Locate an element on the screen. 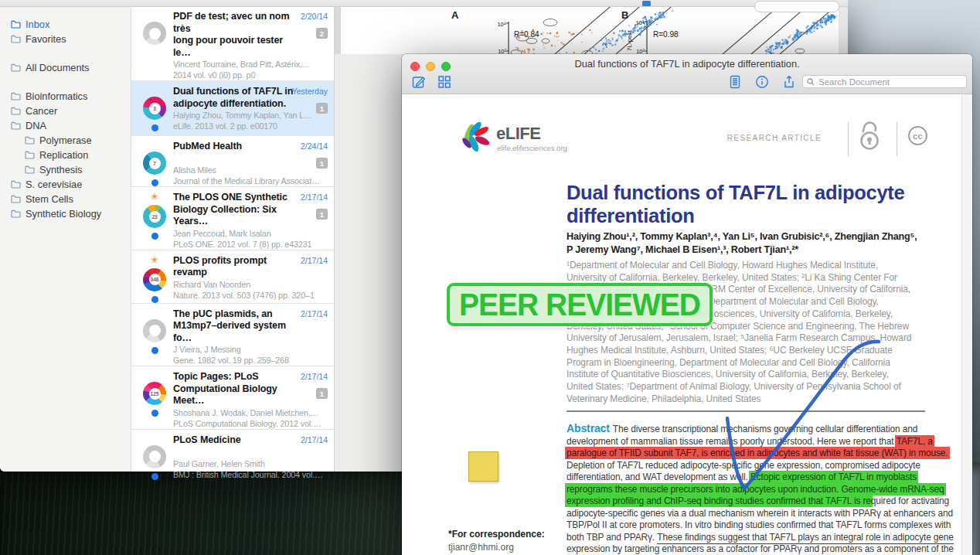  document-list-item: PLoS MedicinePaul Garner, Helen SmithBMJ… is located at coordinates (233, 455).